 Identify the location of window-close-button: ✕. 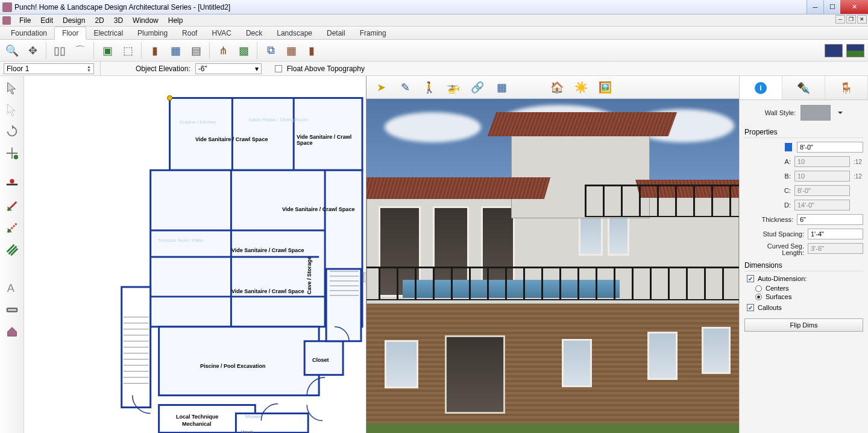
(854, 7).